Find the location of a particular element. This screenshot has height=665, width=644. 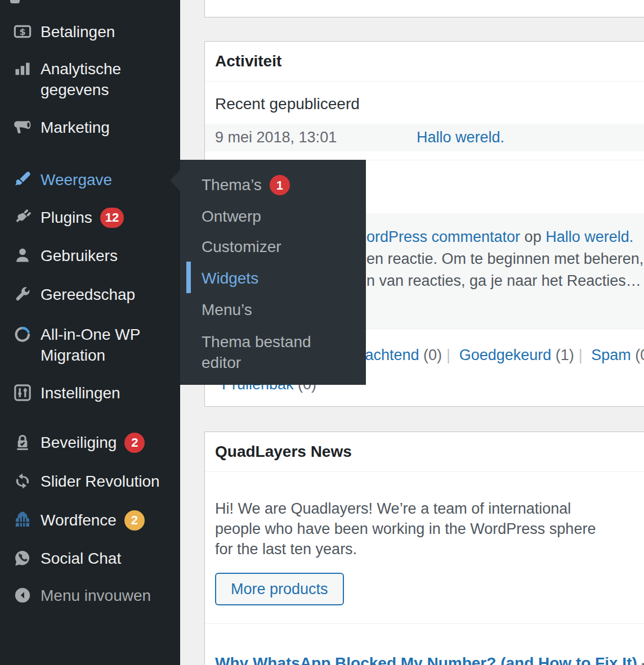

fence-icon is located at coordinates (23, 520).